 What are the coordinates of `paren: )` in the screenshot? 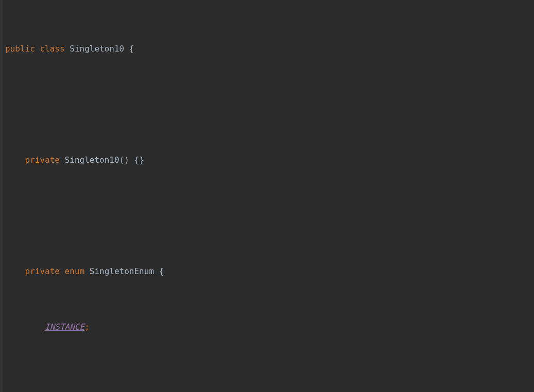 It's located at (127, 160).